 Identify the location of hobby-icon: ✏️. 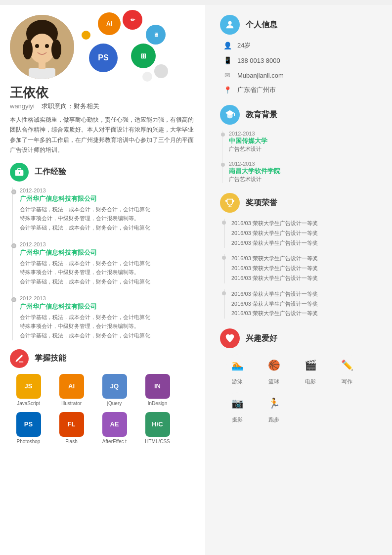
(347, 365).